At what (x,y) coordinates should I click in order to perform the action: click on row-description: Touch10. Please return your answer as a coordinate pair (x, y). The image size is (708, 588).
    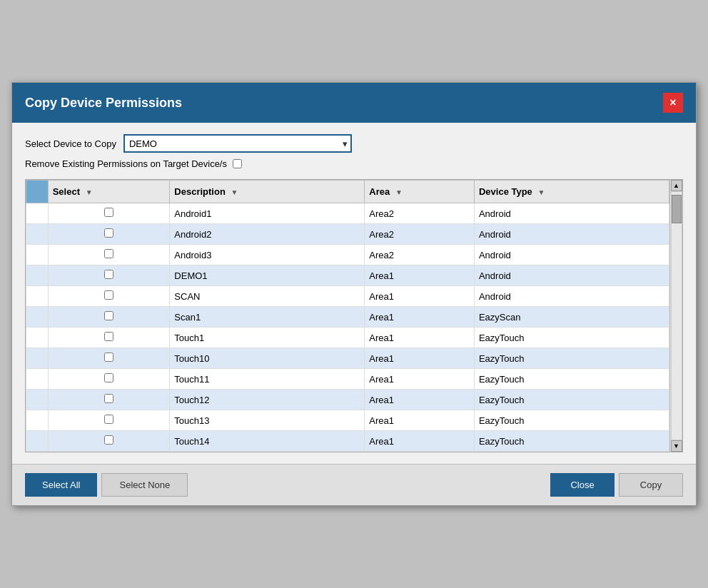
    Looking at the image, I should click on (267, 358).